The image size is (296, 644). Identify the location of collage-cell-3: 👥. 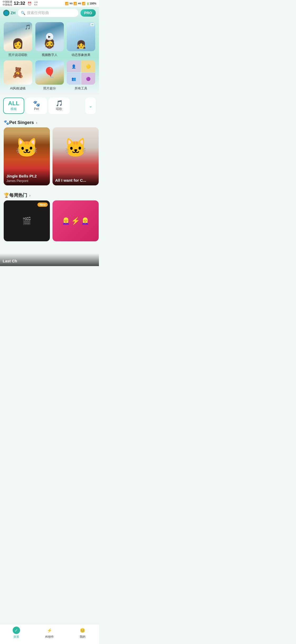
(74, 79).